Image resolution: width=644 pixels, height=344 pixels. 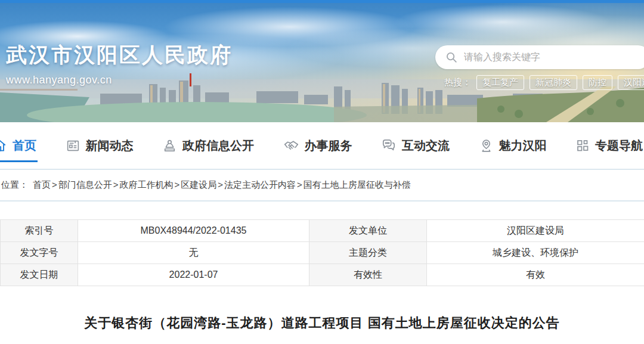 What do you see at coordinates (619, 145) in the screenshot?
I see `nav-item-label: 专题导航` at bounding box center [619, 145].